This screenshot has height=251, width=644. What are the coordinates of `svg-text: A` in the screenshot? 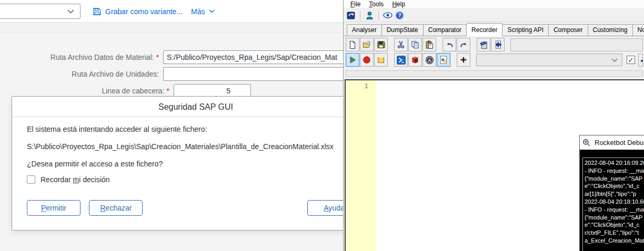 It's located at (429, 60).